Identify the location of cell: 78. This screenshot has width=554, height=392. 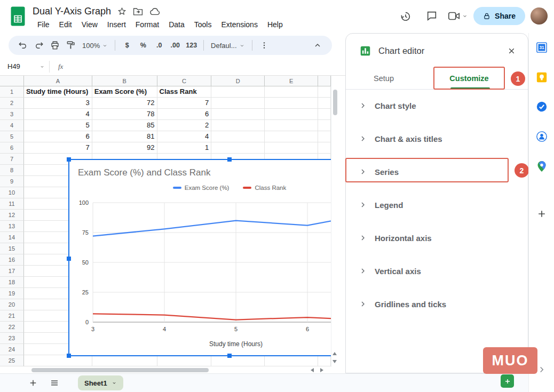
(125, 114).